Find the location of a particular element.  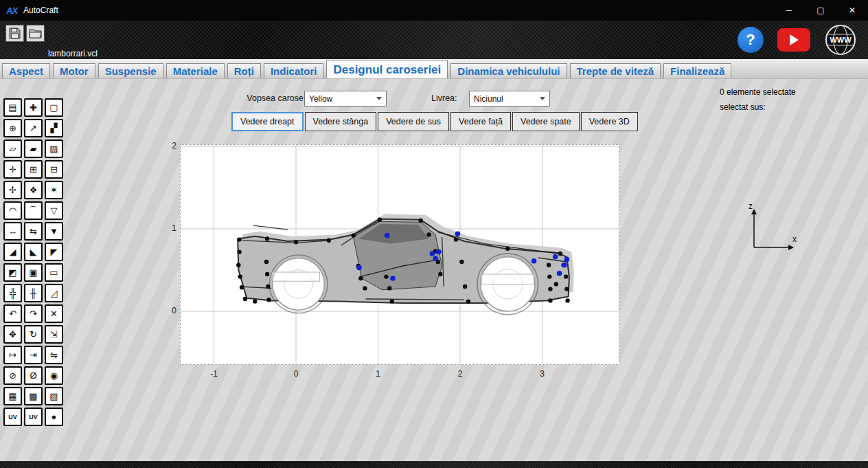

paint-dropdown: Yellow is located at coordinates (345, 99).